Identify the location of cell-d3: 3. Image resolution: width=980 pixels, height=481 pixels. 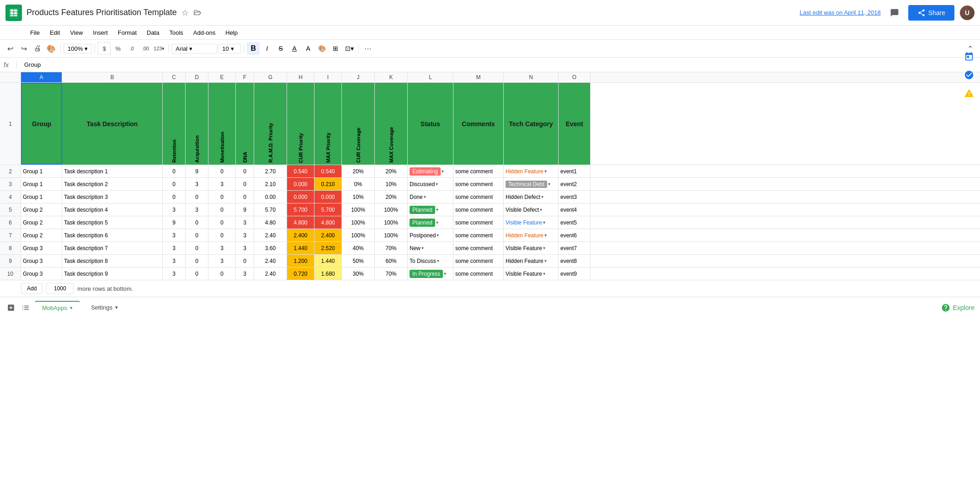
(197, 184).